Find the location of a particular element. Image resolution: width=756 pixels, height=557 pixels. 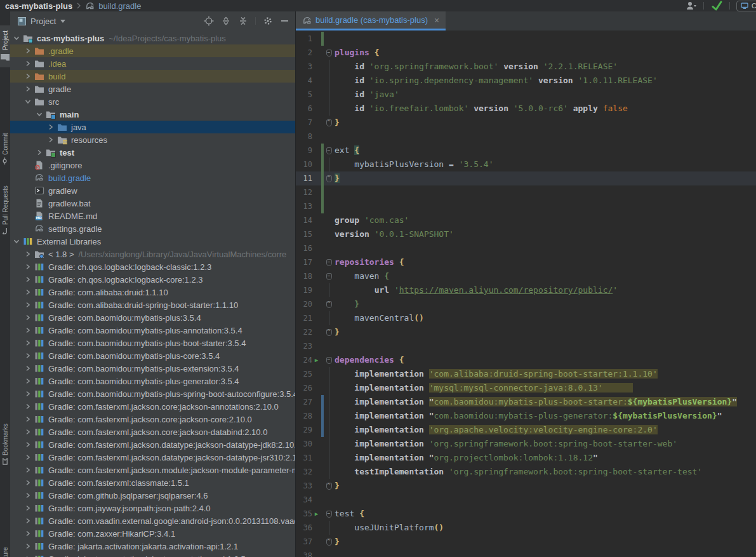

code-line-5: 5 id 'java' is located at coordinates (526, 95).